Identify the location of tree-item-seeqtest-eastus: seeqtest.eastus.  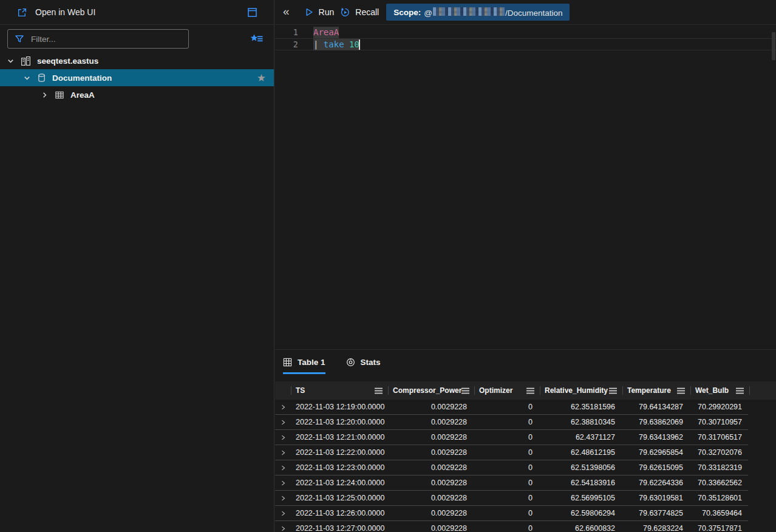
(137, 61).